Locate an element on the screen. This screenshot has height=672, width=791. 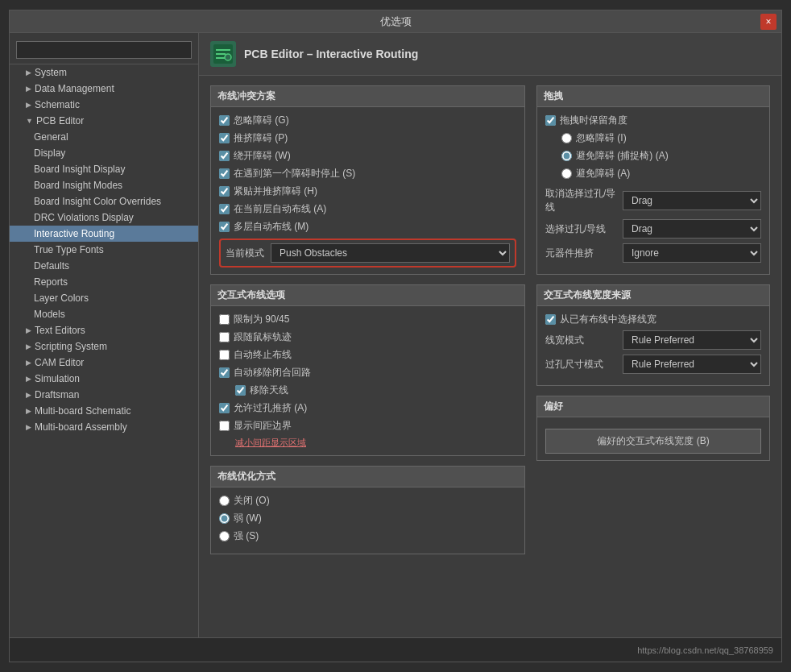
sidebar-item-board-insight-color-overrides: Board Insight Color Overrides is located at coordinates (104, 201).